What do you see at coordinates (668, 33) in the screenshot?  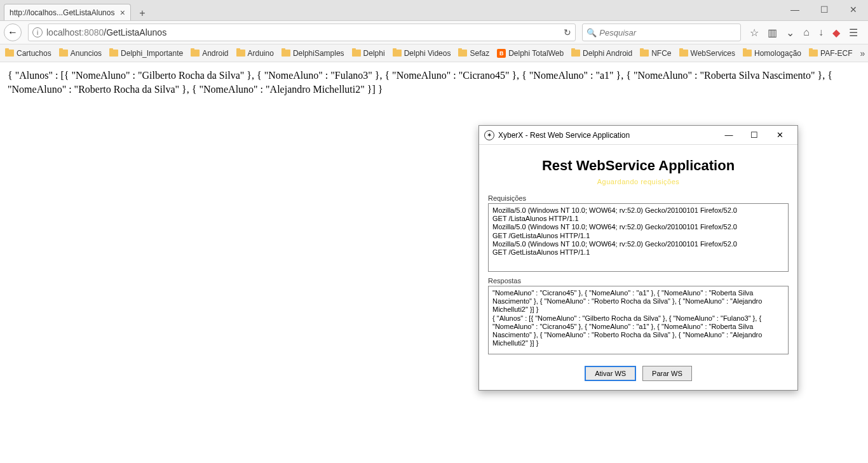 I see `search-input` at bounding box center [668, 33].